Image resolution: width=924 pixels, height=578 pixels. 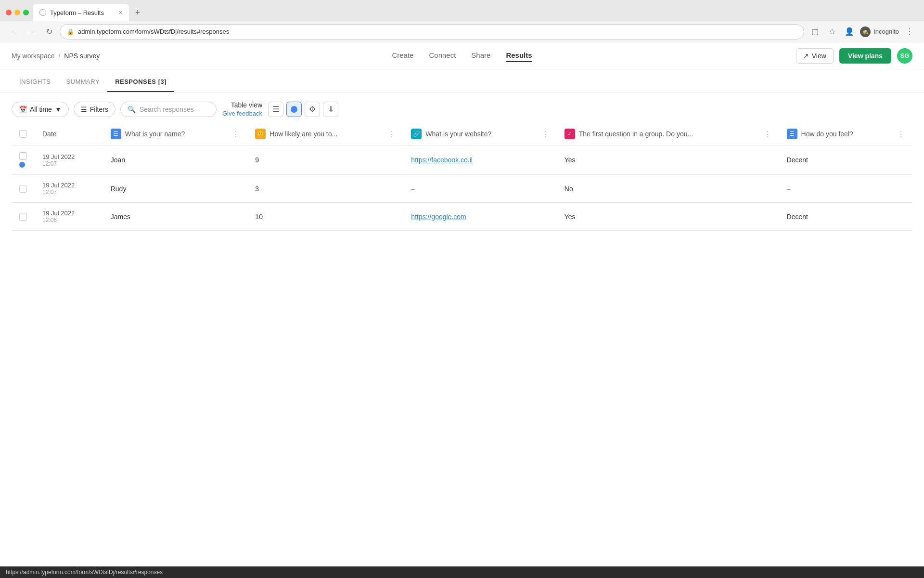 What do you see at coordinates (331, 109) in the screenshot?
I see `download-button: ⇓` at bounding box center [331, 109].